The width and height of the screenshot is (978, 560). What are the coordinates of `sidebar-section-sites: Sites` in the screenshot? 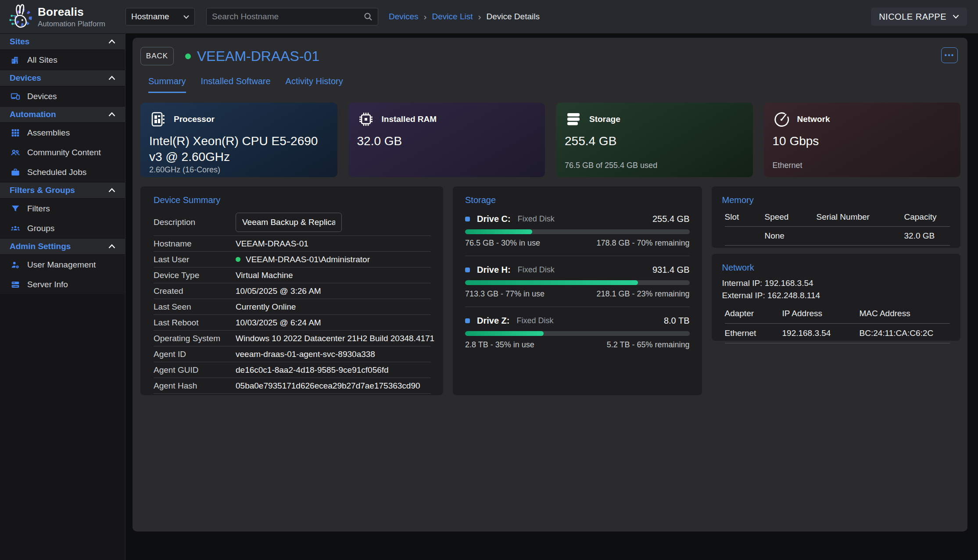 It's located at (62, 42).